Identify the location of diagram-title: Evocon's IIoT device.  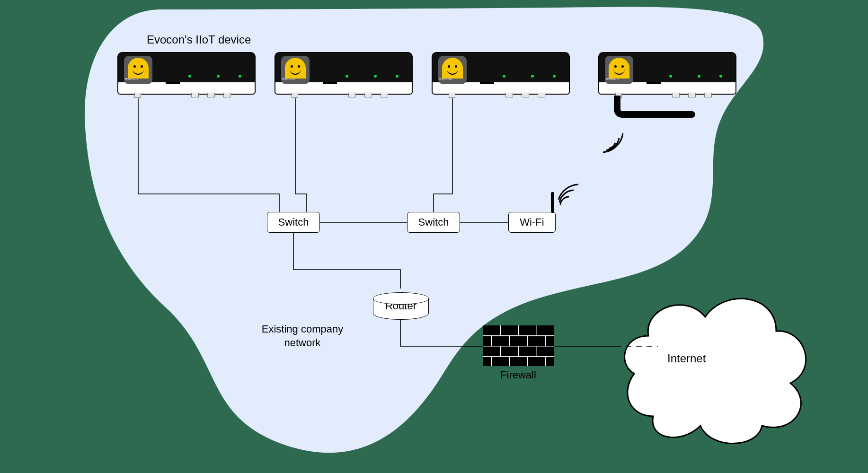
(199, 40).